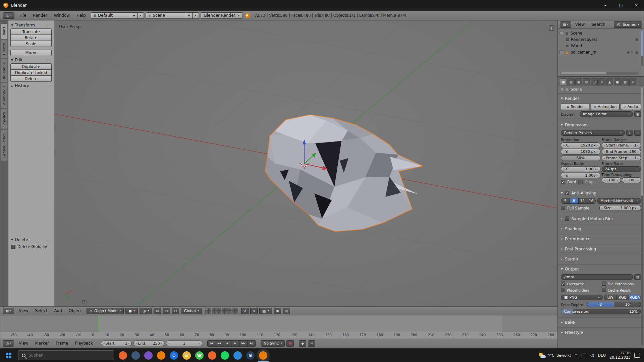  I want to click on duplicate-button: Duplicate, so click(31, 66).